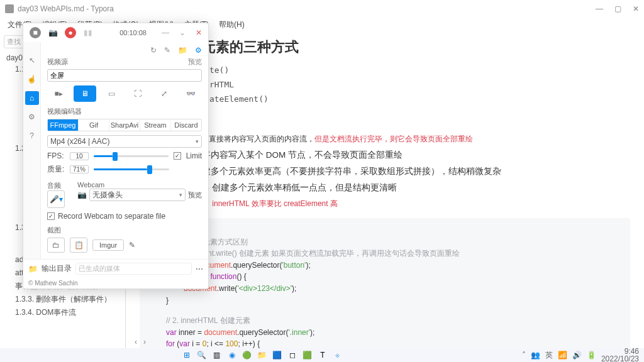 This screenshot has width=644, height=362. What do you see at coordinates (63, 125) in the screenshot?
I see `encoder-ffmpeg: FFmpeg` at bounding box center [63, 125].